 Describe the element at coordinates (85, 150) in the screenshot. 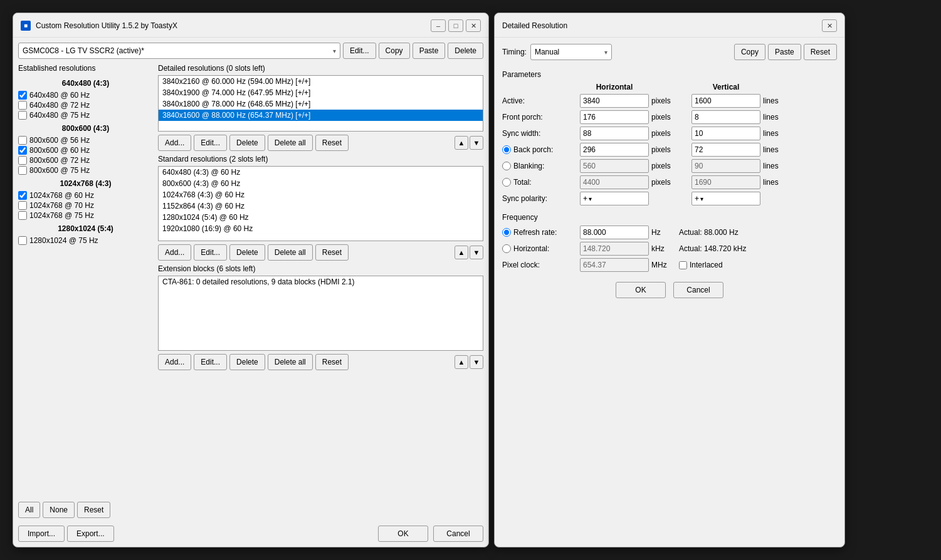

I see `established-item: 800x600 @ 60 Hz` at that location.